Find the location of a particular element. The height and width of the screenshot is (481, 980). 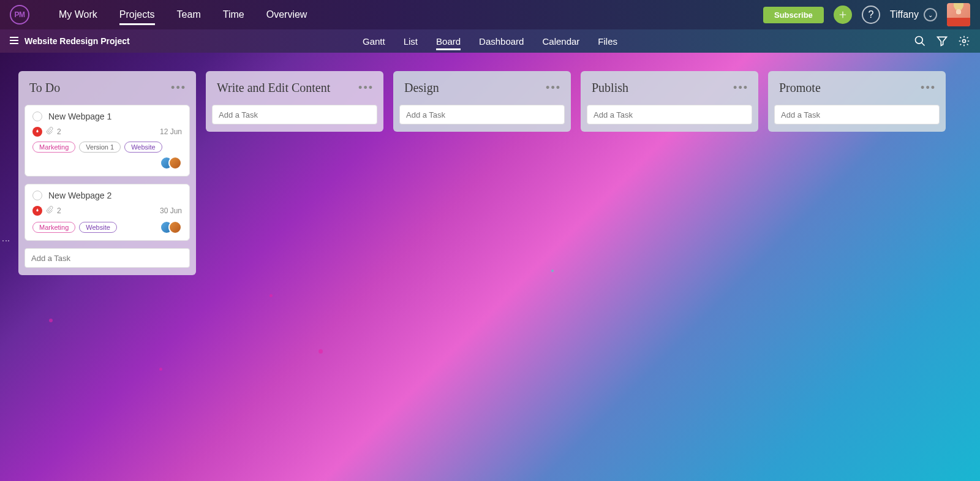

add-button is located at coordinates (843, 15).